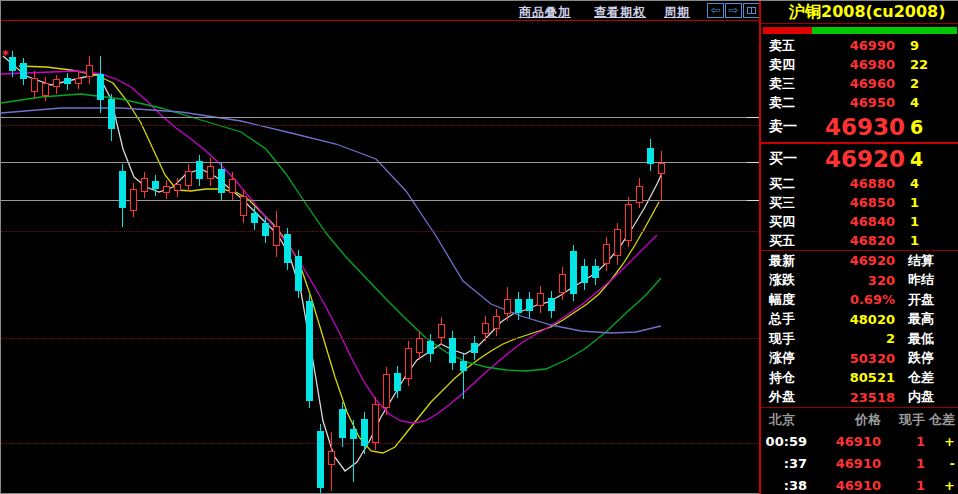 This screenshot has width=958, height=494. What do you see at coordinates (860, 64) in the screenshot?
I see `ask-level-row: 卖四4698022` at bounding box center [860, 64].